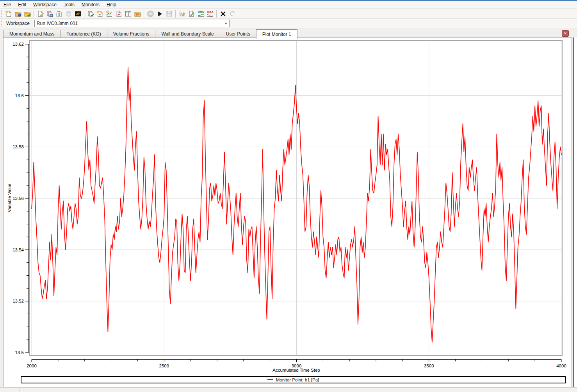  What do you see at coordinates (109, 14) in the screenshot?
I see `new-chart-icon` at bounding box center [109, 14].